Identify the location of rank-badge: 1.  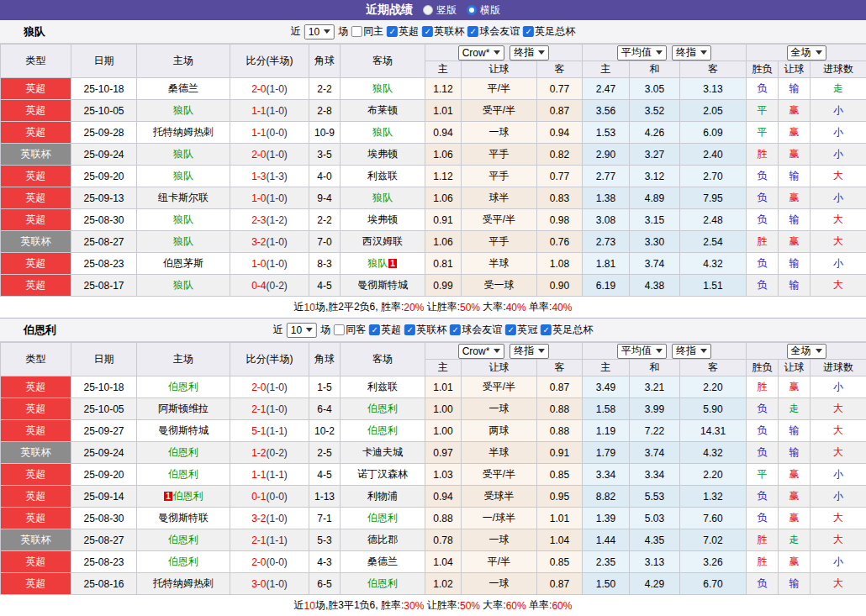
(168, 496).